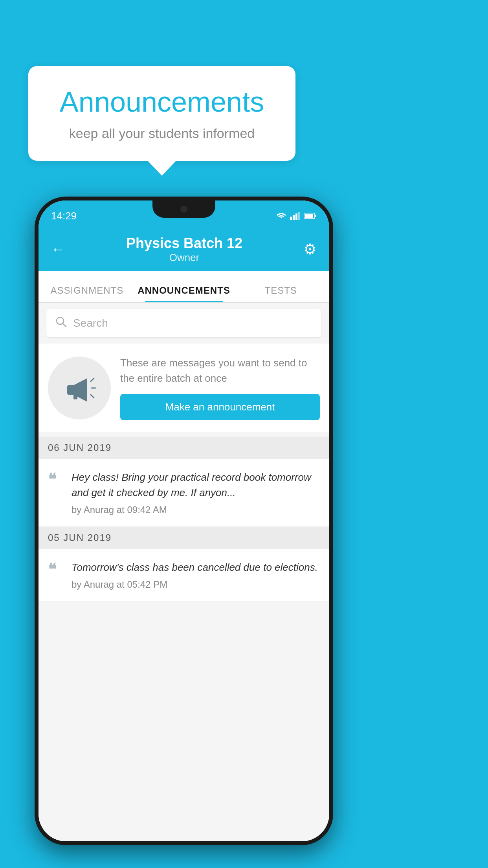 This screenshot has height=868, width=488. I want to click on make-announcement-button: Make an announcement, so click(220, 407).